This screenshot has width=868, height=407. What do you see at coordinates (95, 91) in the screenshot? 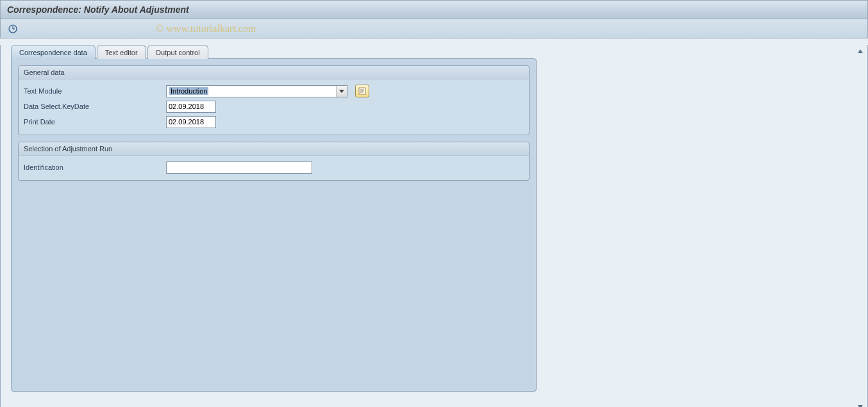
I see `label-text-module: Text Module` at bounding box center [95, 91].